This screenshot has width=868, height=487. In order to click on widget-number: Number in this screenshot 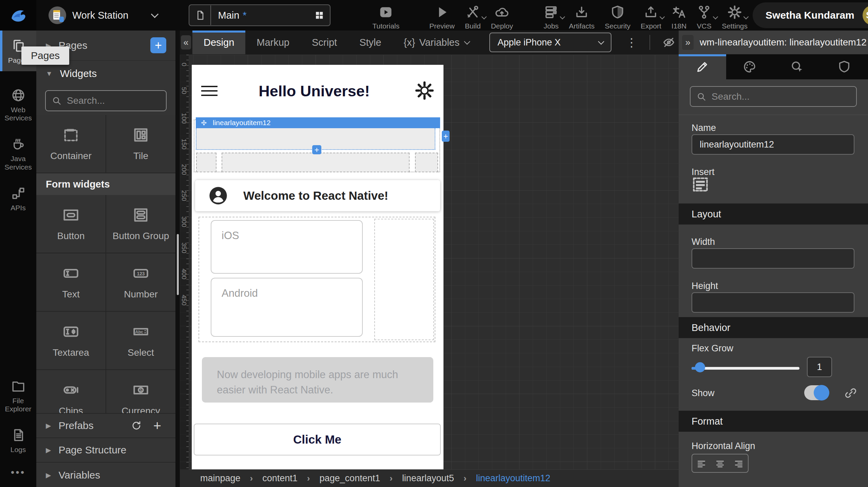, I will do `click(140, 282)`.